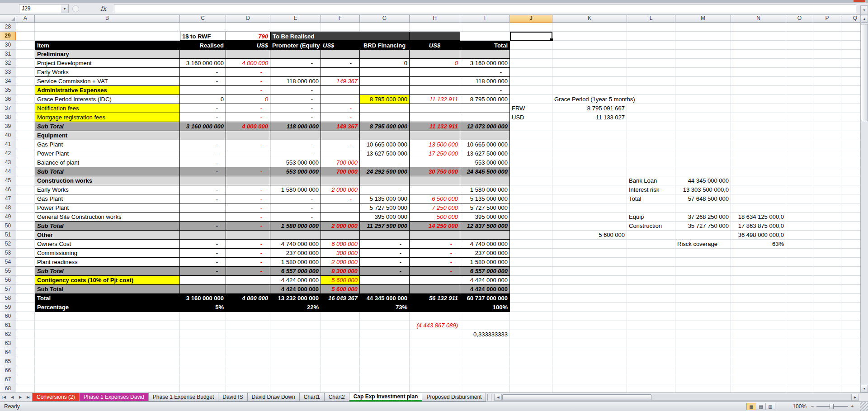 The image size is (868, 411). I want to click on cell-J37: FRW, so click(531, 109).